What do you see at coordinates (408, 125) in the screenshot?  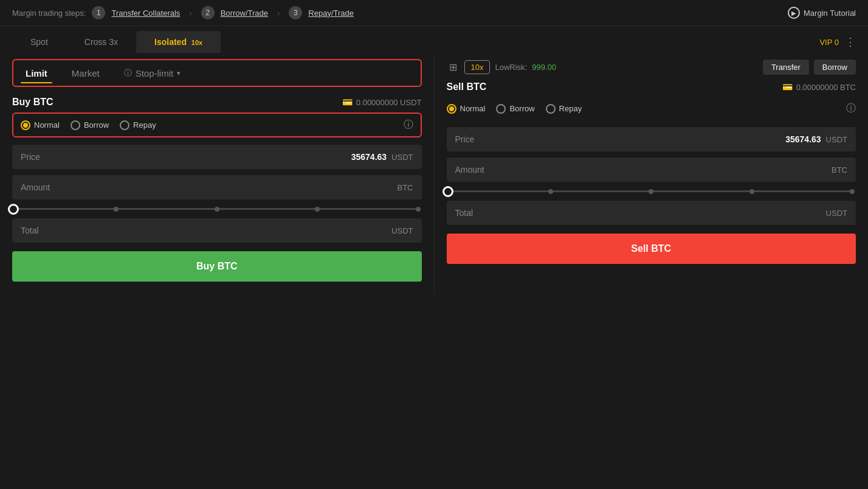 I see `buy-info-icon: ⓘ` at bounding box center [408, 125].